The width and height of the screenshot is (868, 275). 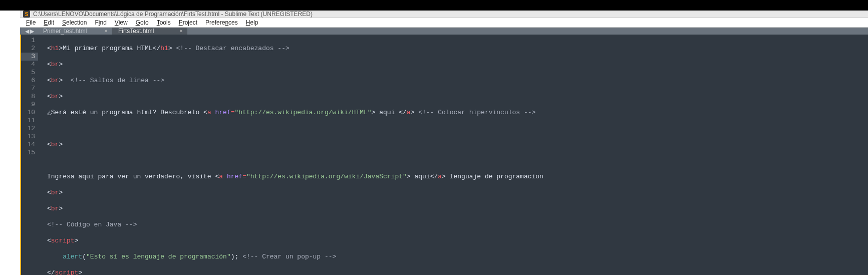 I want to click on line-number: 13, so click(x=30, y=137).